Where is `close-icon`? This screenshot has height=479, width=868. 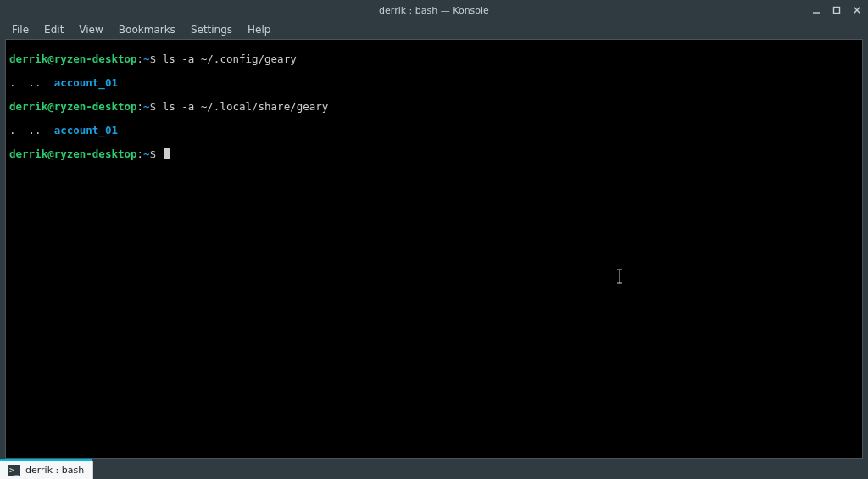 close-icon is located at coordinates (857, 10).